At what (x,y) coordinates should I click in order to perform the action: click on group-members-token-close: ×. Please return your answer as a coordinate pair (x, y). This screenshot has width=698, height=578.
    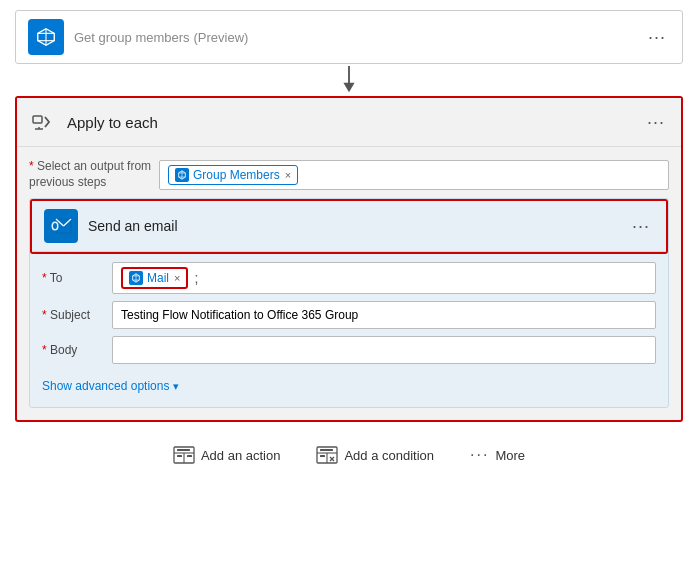
    Looking at the image, I should click on (288, 175).